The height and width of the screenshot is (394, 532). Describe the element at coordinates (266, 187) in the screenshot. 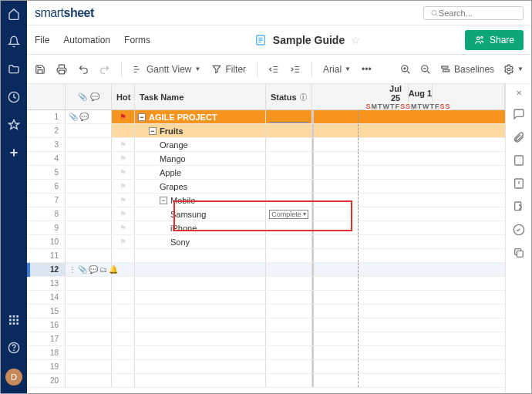

I see `table-row: 6⚑Grapes` at that location.